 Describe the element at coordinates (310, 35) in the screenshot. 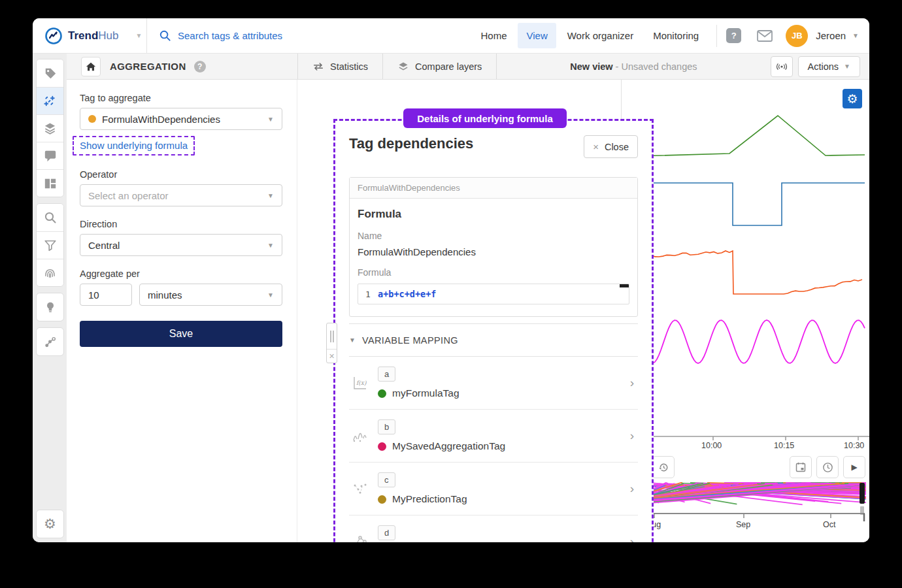

I see `global-search` at that location.